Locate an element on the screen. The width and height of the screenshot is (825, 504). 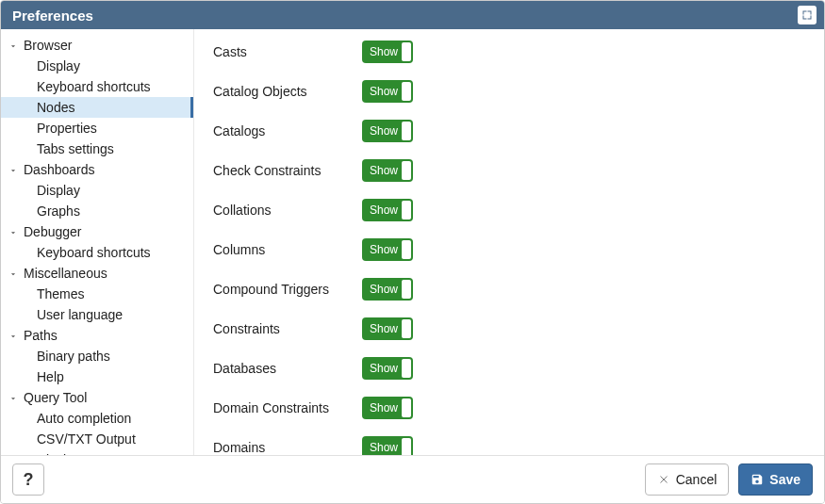
tree-header-miscellaneous: Miscellaneous is located at coordinates (97, 273).